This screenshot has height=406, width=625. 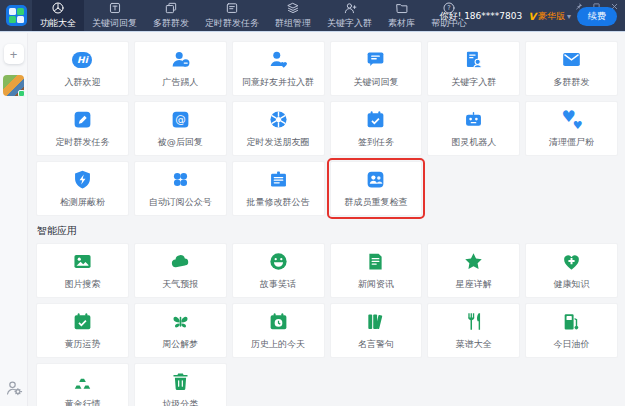 I want to click on tile-label: 群成员重复检查, so click(x=376, y=202).